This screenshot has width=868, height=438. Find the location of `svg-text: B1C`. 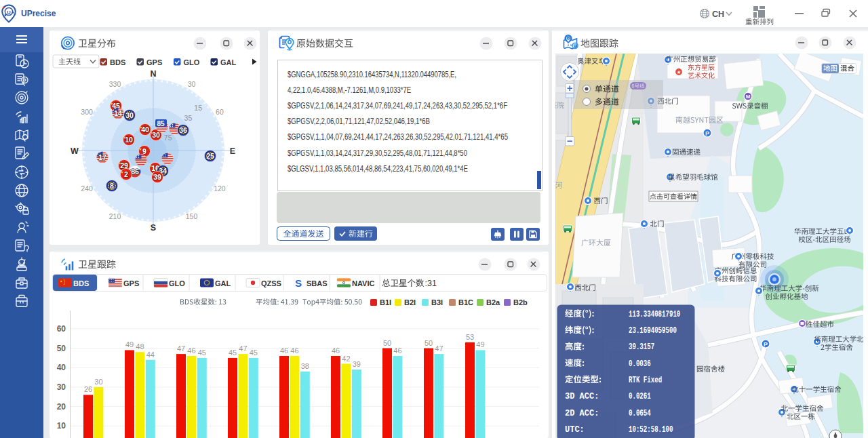

svg-text: B1C is located at coordinates (466, 302).